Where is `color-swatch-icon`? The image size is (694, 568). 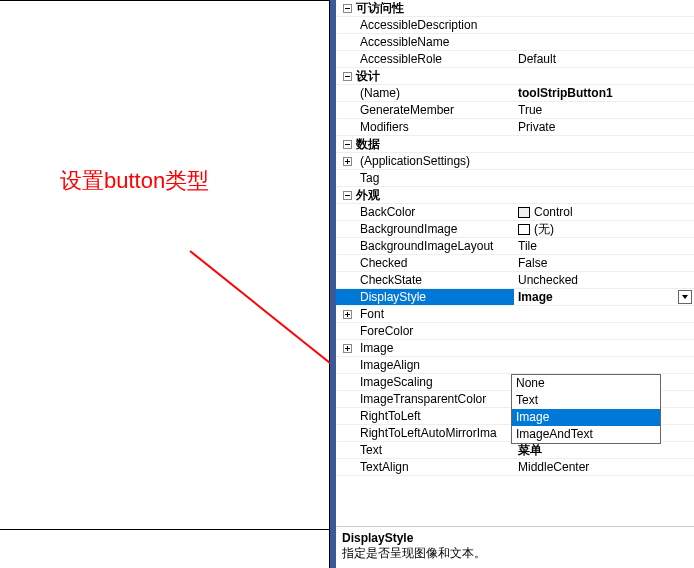
color-swatch-icon is located at coordinates (524, 212).